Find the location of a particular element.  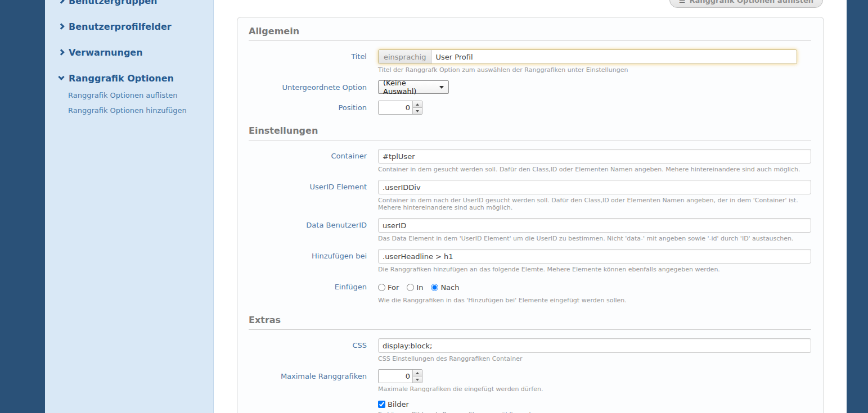

einfuegen-description: Wie die Ranggrafiken in das 'Hinzufügen … is located at coordinates (592, 300).